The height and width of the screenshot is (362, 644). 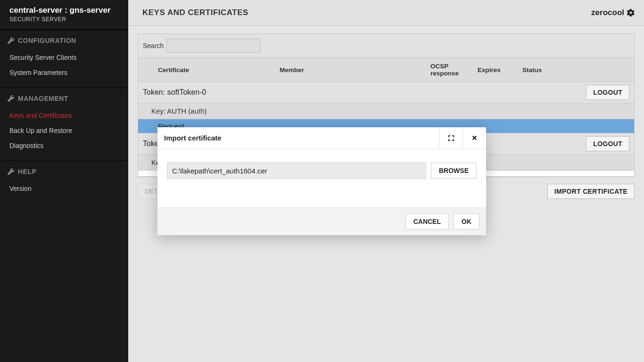 I want to click on col-expires: Expires, so click(x=500, y=70).